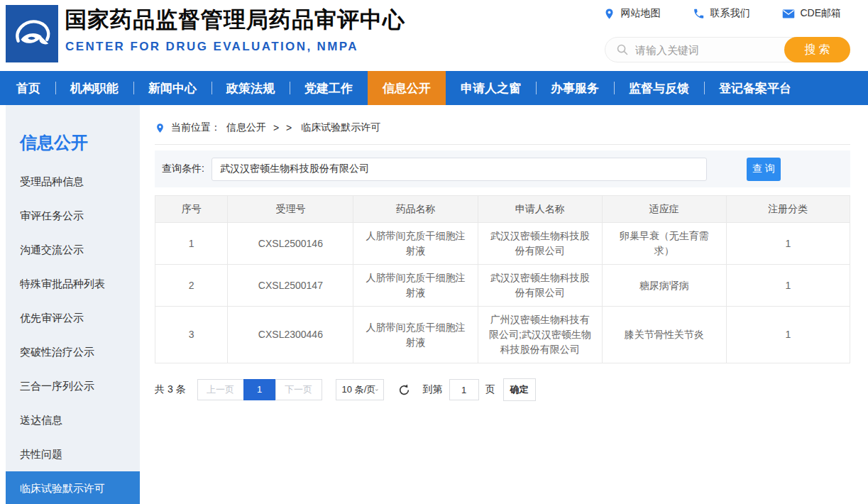  I want to click on col-header-registration-class: 注册分类, so click(788, 209).